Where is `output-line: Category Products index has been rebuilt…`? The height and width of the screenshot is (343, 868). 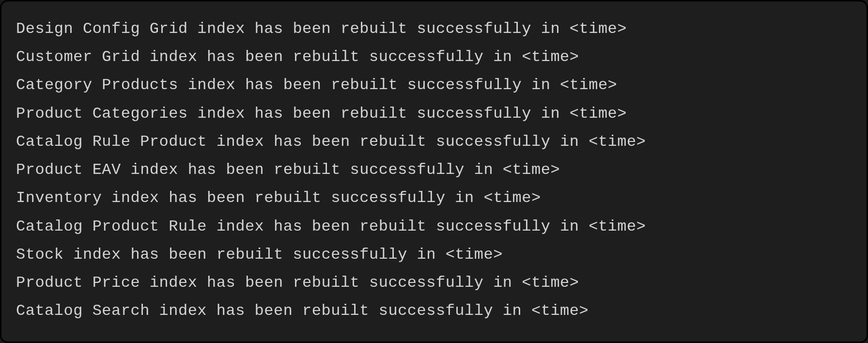
output-line: Category Products index has been rebuilt… is located at coordinates (434, 85).